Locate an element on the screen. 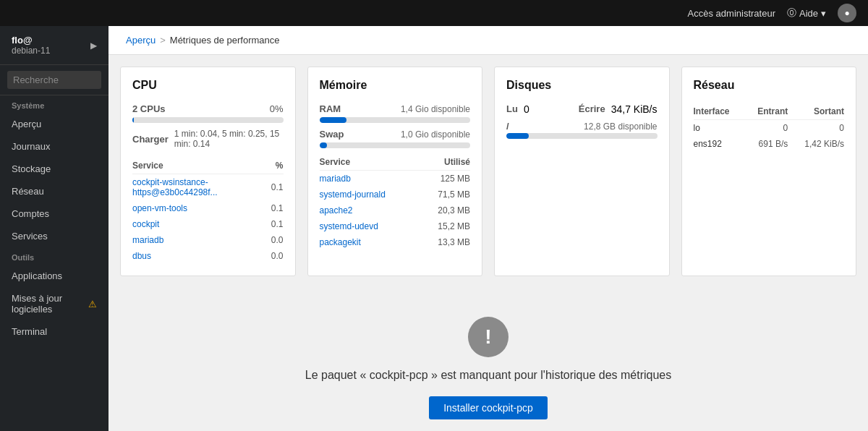  charger-value: 1 min: 0.04, 5 min: 0.25, 15 min: 0.14 is located at coordinates (229, 139).